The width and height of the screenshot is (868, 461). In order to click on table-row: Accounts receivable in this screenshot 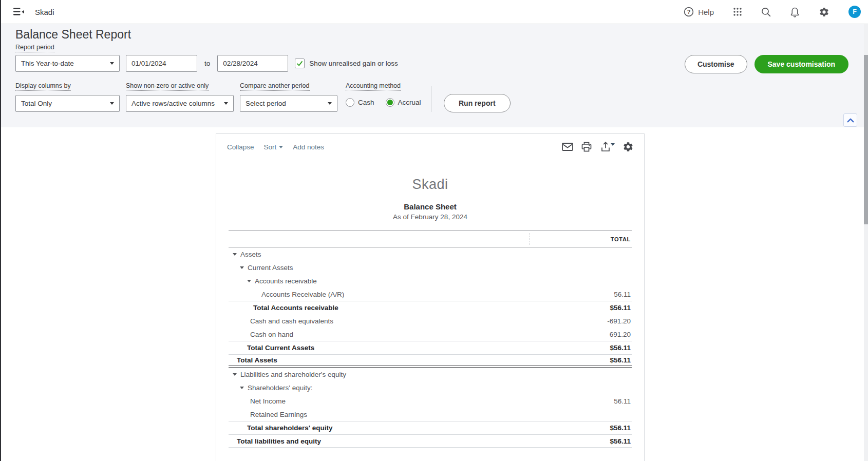, I will do `click(430, 281)`.